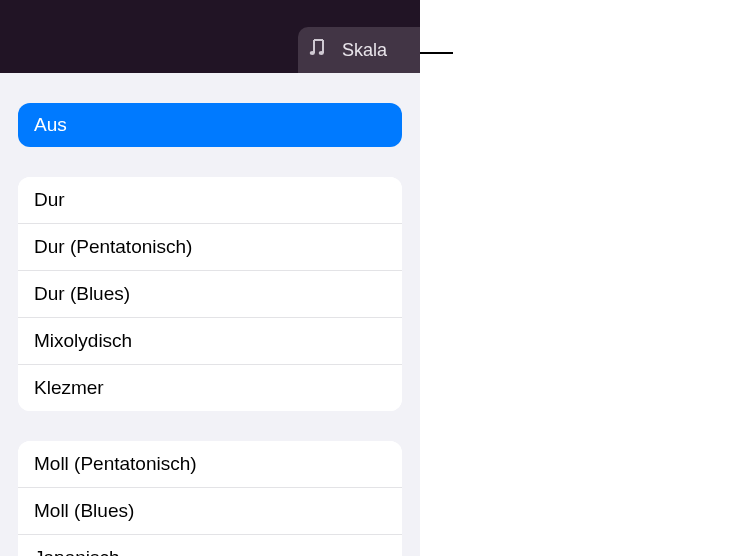 The height and width of the screenshot is (556, 739). Describe the element at coordinates (210, 36) in the screenshot. I see `app-header: Skala` at that location.